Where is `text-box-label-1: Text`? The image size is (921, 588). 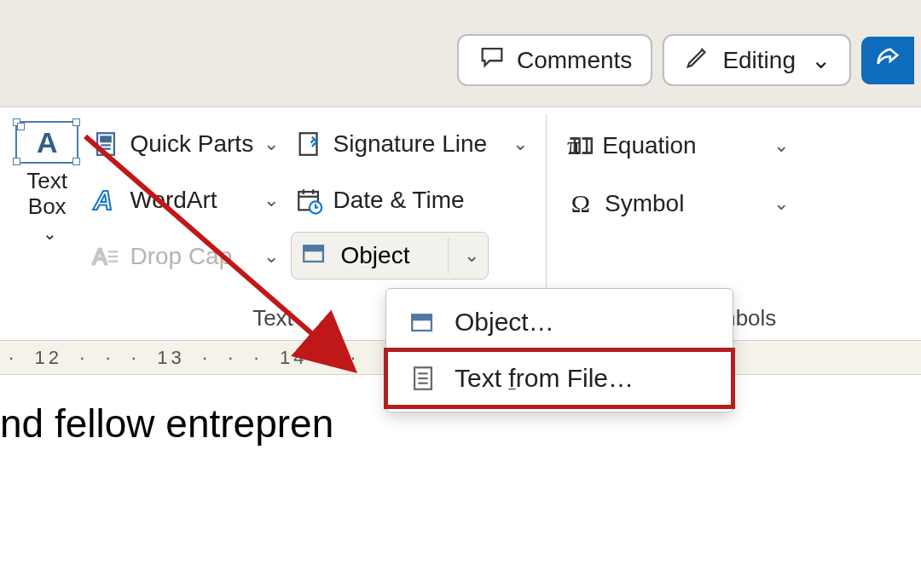 text-box-label-1: Text is located at coordinates (47, 181).